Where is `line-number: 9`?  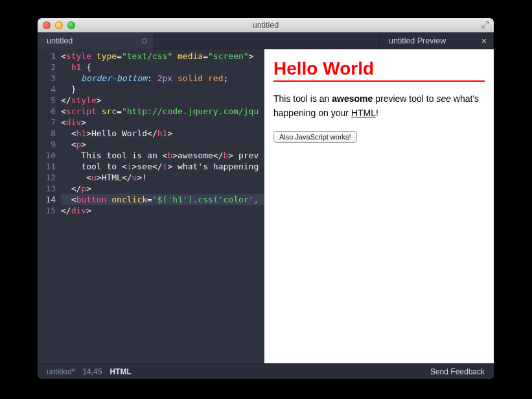 line-number: 9 is located at coordinates (49, 144).